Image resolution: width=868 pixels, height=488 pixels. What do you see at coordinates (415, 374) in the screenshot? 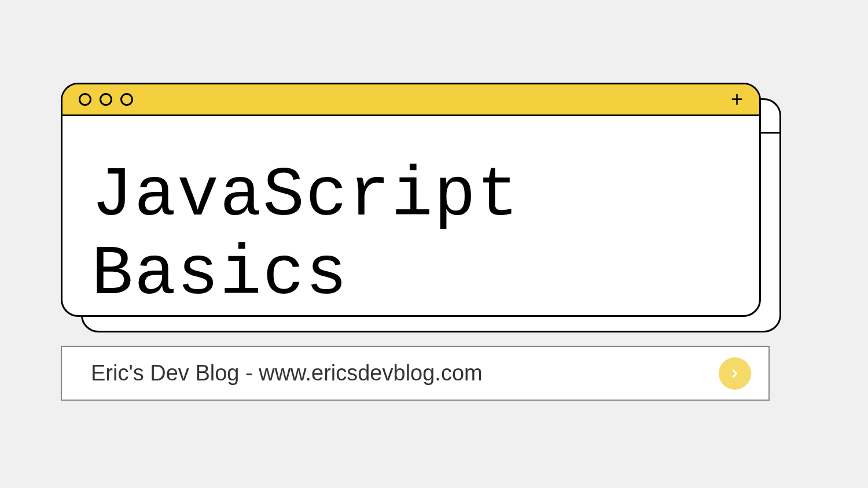
I see `address-bar: Eric's Dev Blog - www.ericsdevblog.com` at bounding box center [415, 374].